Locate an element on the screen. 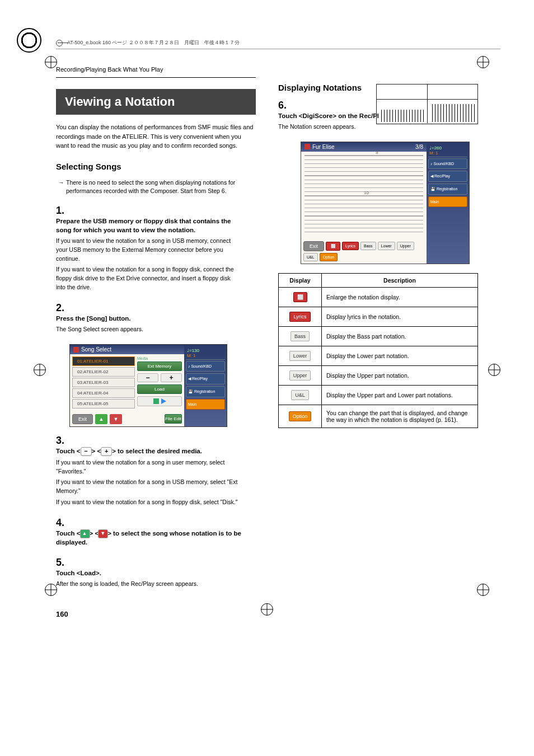  reg-mark-ml is located at coordinates (40, 370).